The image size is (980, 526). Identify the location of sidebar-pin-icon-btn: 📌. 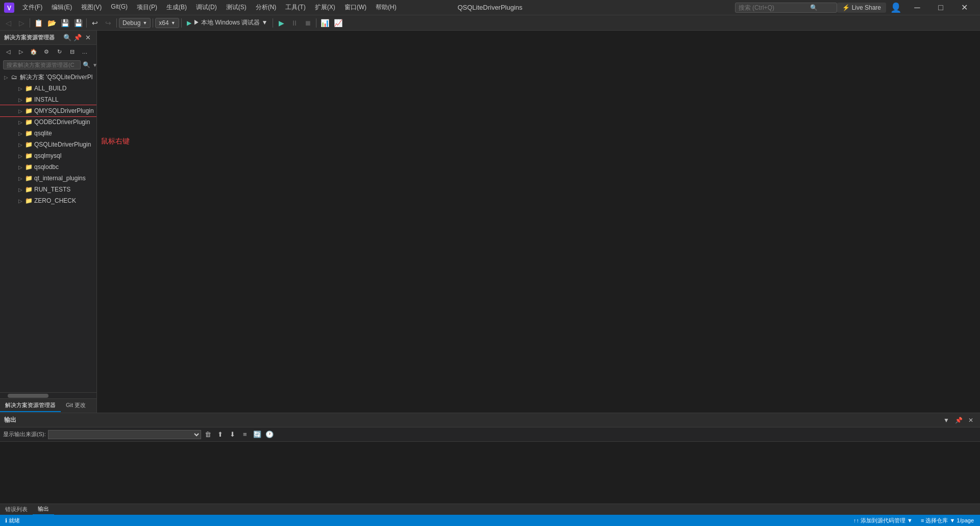
(78, 38).